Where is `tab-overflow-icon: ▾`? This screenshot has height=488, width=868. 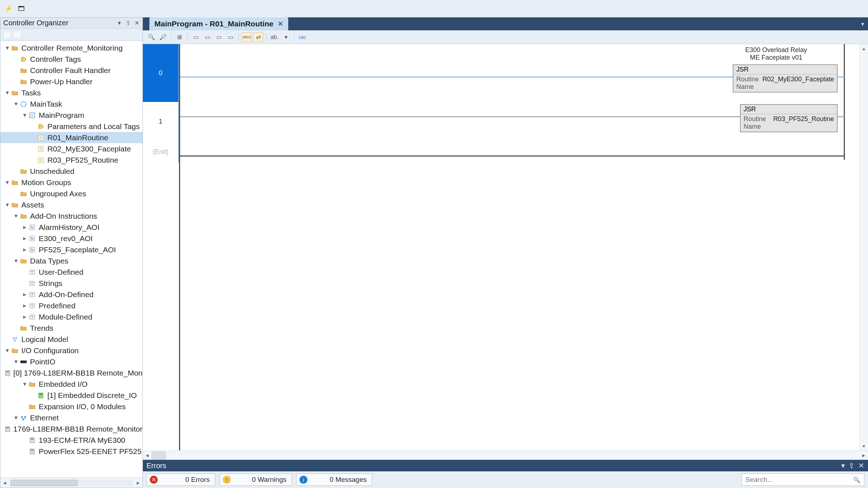
tab-overflow-icon: ▾ is located at coordinates (863, 24).